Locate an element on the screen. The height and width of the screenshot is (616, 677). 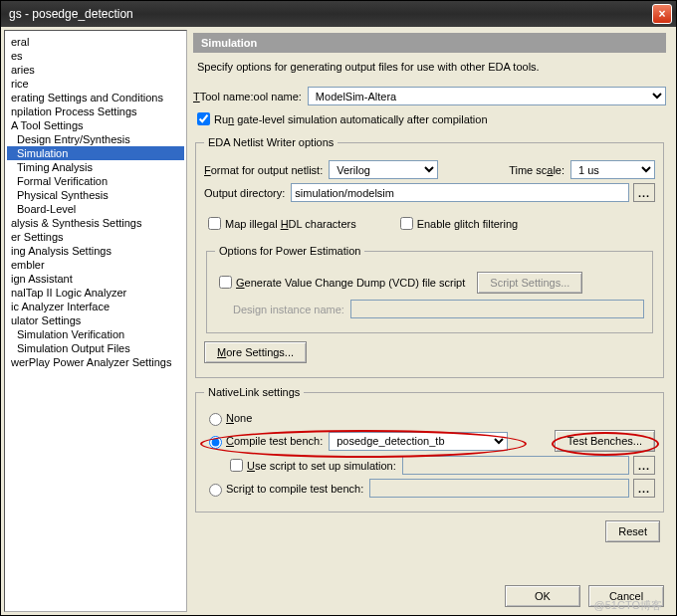
window-title: gs - posedge_detection is located at coordinates (329, 14).